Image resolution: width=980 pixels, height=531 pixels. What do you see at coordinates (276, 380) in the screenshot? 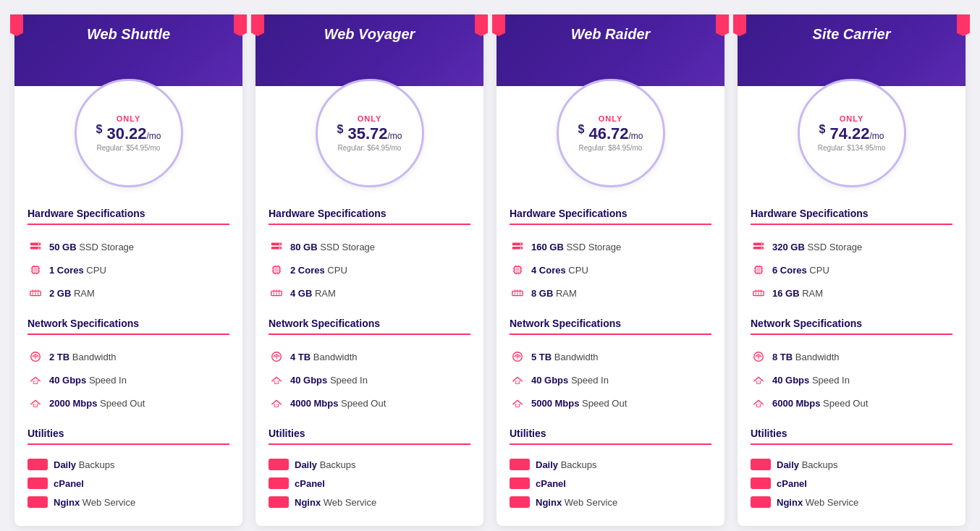
I see `speed-in-icon-web-voyager` at bounding box center [276, 380].